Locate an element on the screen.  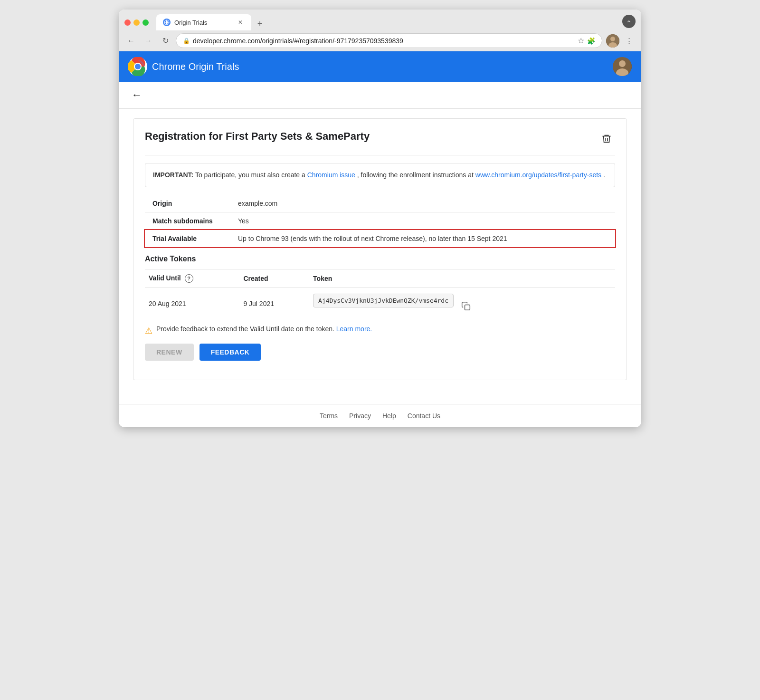
info-table: Origin example.com Match subdomains Yes … is located at coordinates (380, 221).